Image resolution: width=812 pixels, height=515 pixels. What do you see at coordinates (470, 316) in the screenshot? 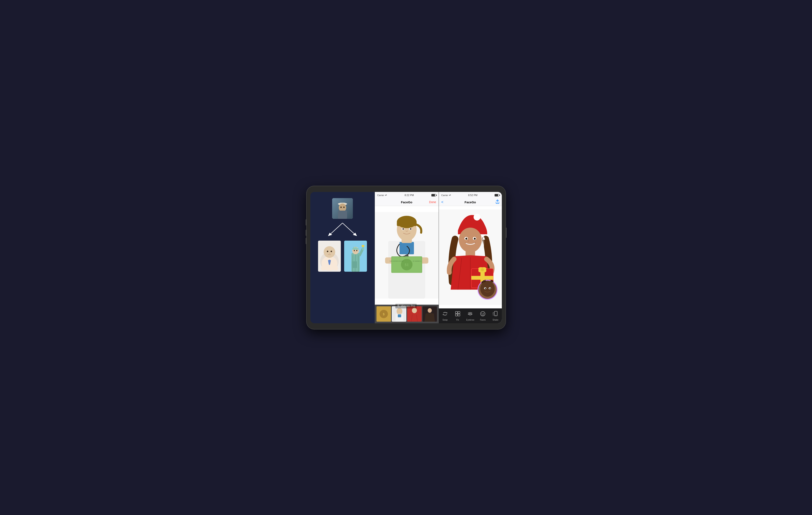
I see `bottom-toolbar: Swap Fix` at bounding box center [470, 316].